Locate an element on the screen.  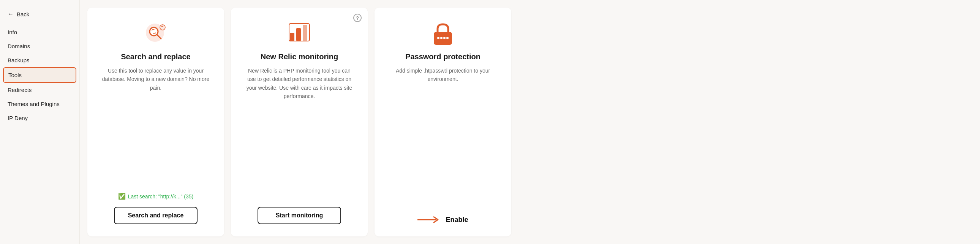
new-relic-card: ? New Relic monitoring New Relic is a PH… is located at coordinates (299, 122).